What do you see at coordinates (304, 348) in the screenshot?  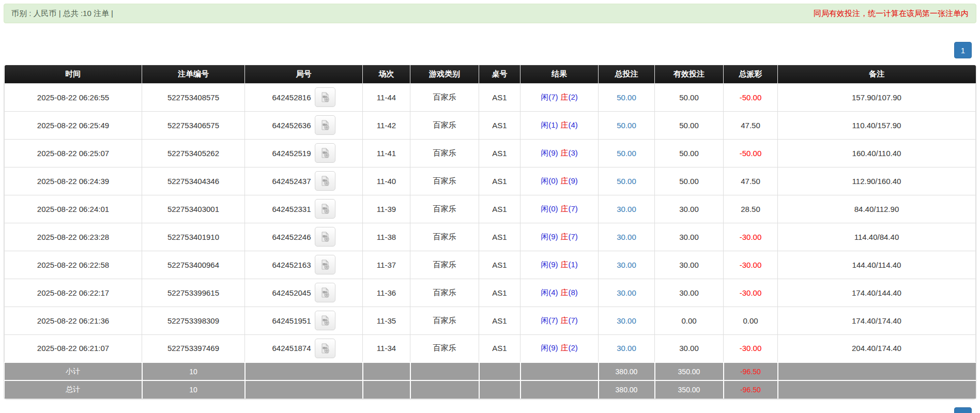 I see `cell-round-id: 642451874` at bounding box center [304, 348].